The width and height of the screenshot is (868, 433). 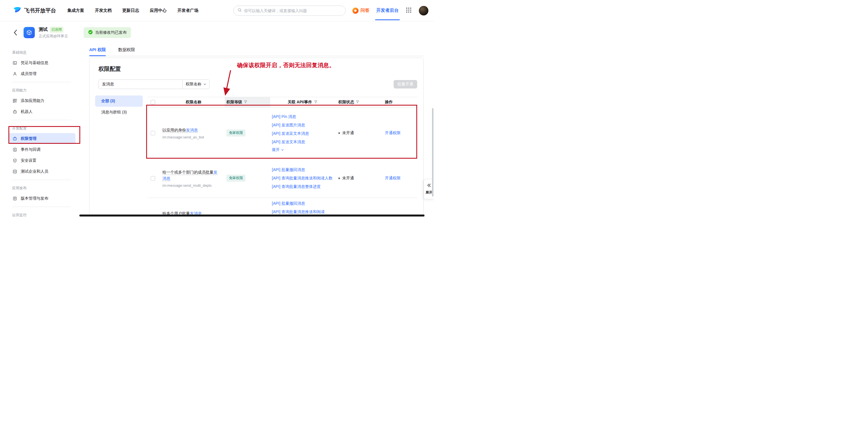 I want to click on tab-data-permissions: 数据权限, so click(x=127, y=50).